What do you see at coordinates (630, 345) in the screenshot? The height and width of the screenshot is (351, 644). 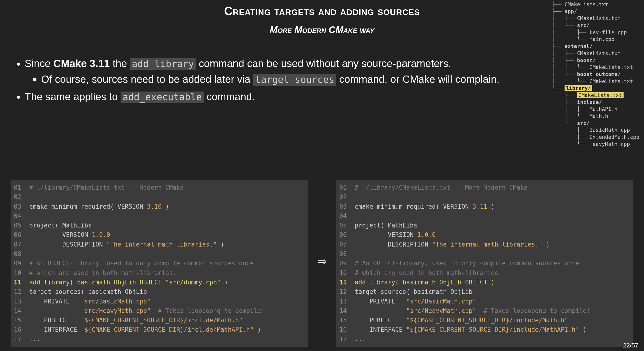 I see `page-number: 22/57` at bounding box center [630, 345].